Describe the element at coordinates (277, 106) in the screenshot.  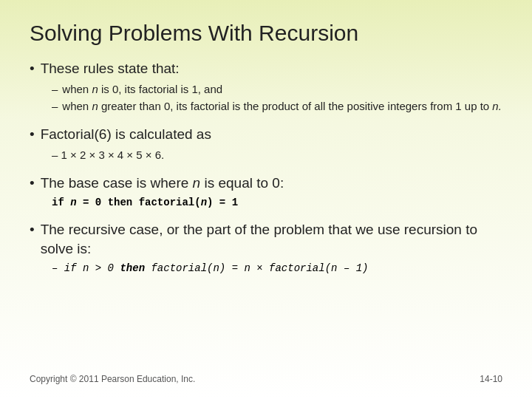
I see `sub-bullet-1b: – when n greater than 0, its factorial i…` at that location.